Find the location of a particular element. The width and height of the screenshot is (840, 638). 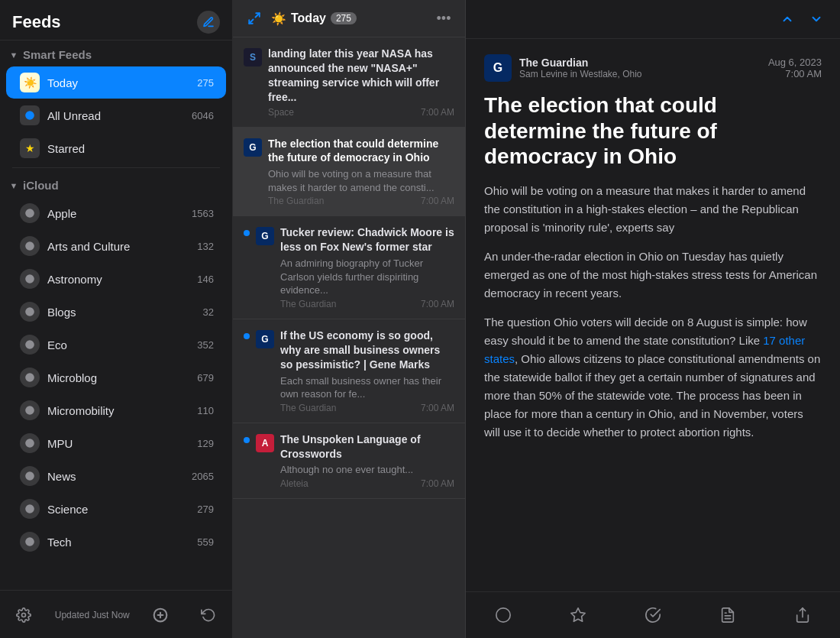

today-icon: ☀️ is located at coordinates (30, 83).